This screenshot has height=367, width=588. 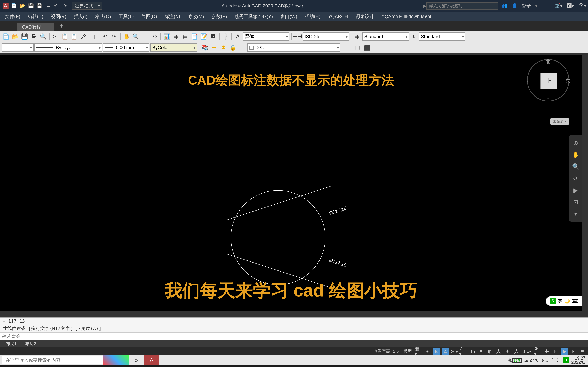 I want to click on dimension-text-2: Ø117,15, so click(x=338, y=263).